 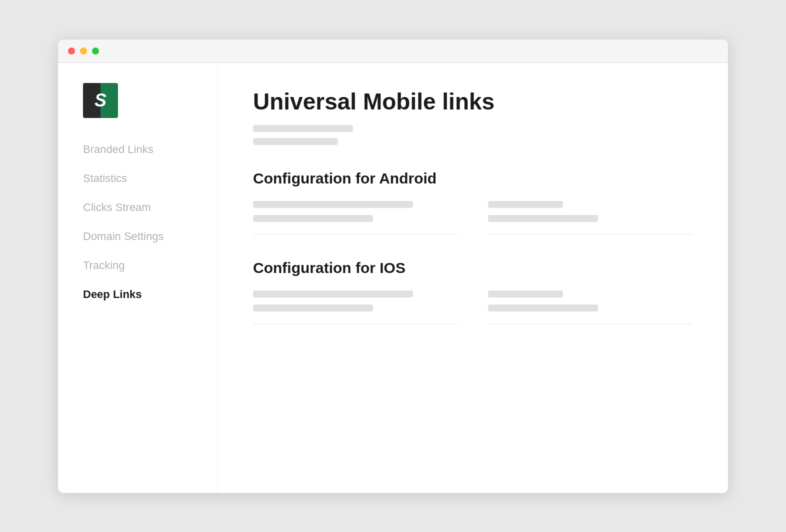 I want to click on ios-skeleton-l2, so click(x=313, y=308).